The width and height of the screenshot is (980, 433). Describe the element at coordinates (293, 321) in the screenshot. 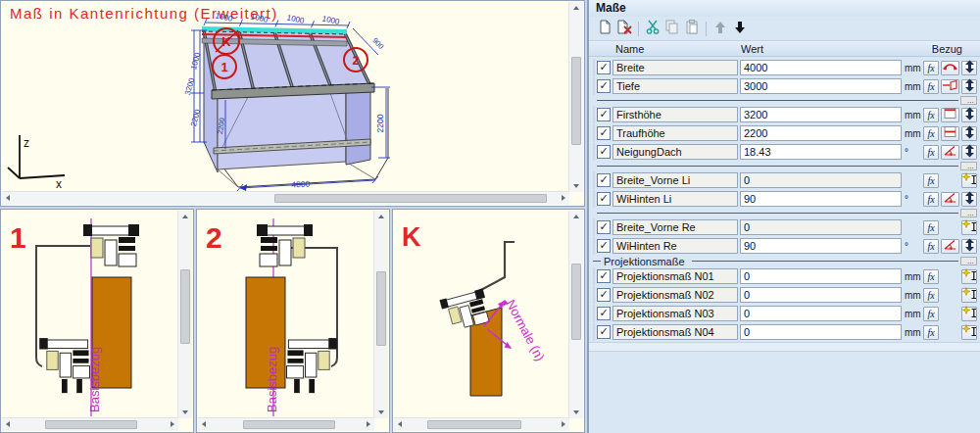

I see `detail-panel-2: 2 Basisbezug` at that location.